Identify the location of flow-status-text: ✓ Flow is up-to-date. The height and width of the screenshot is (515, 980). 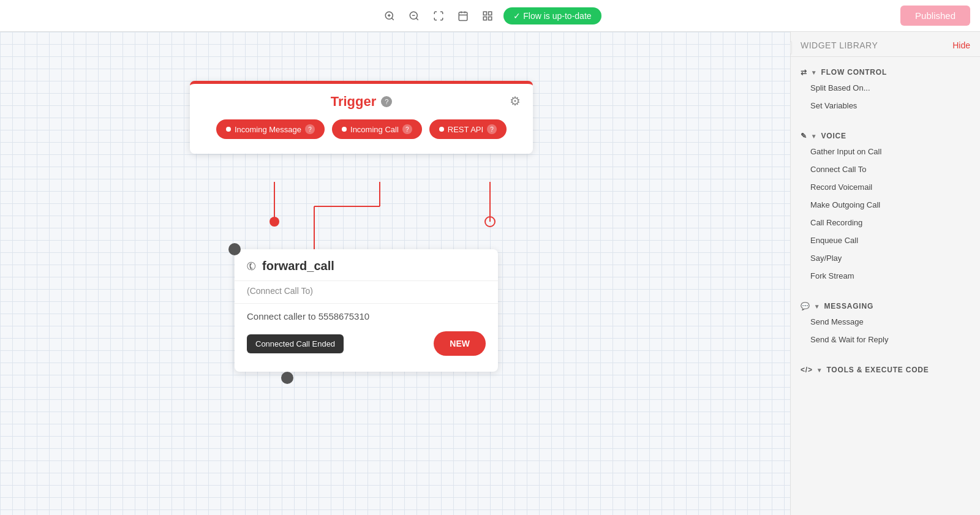
(552, 16).